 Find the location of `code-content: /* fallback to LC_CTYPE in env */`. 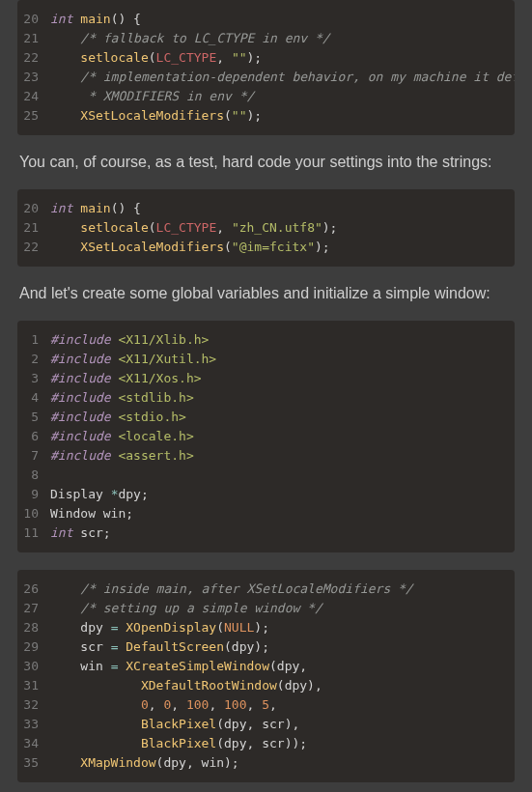

code-content: /* fallback to LC_CTYPE in env */ is located at coordinates (282, 39).